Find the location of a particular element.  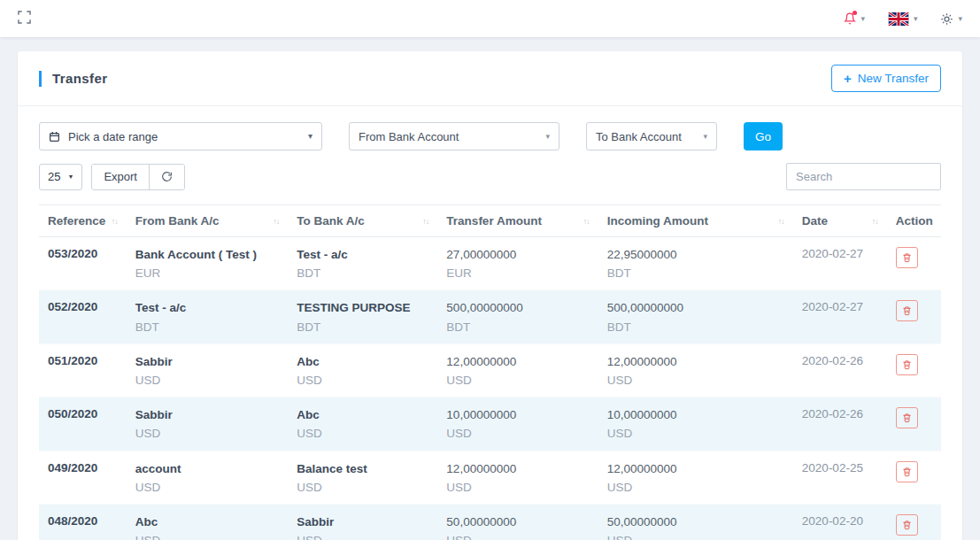

incoming-amount-value: 50,00000000 is located at coordinates (696, 522).